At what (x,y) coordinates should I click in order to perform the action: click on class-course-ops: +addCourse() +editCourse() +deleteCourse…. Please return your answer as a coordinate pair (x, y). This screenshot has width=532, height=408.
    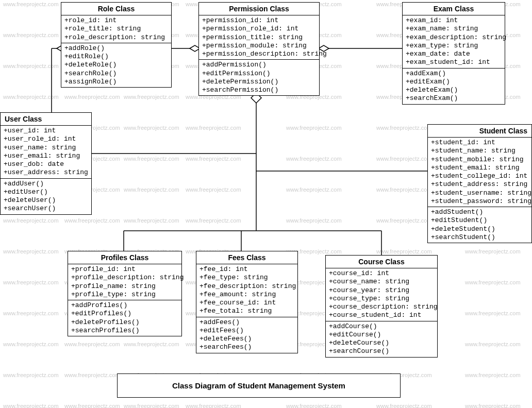
    Looking at the image, I should click on (381, 339).